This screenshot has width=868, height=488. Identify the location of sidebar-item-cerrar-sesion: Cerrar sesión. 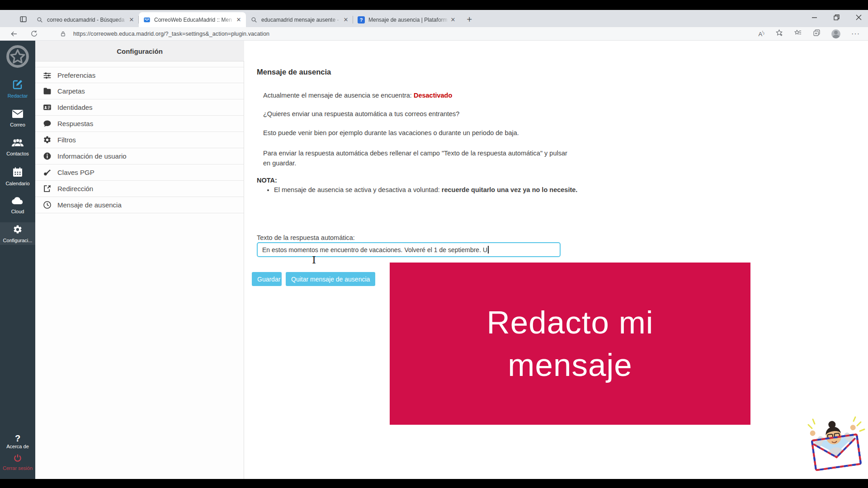
(18, 463).